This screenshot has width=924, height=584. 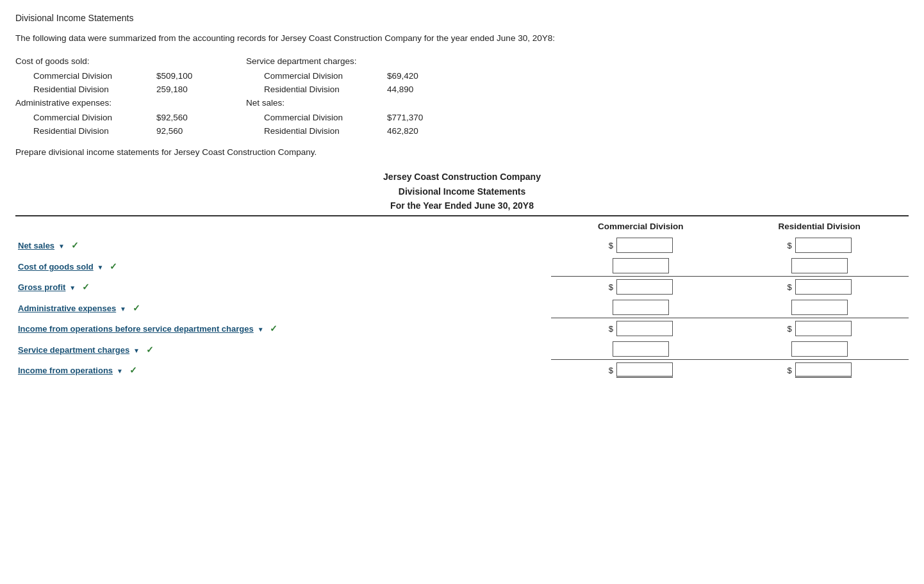 I want to click on svc-res-value: 44,890, so click(x=432, y=90).